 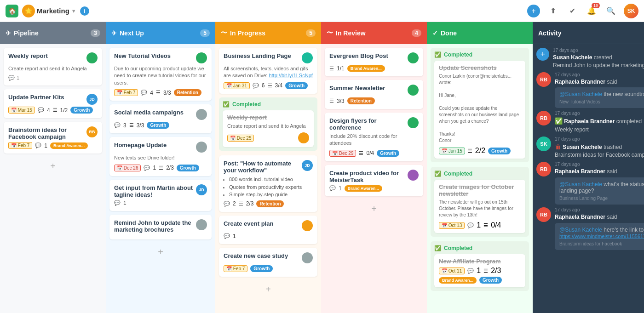 I want to click on activity-title: Activity, so click(x=591, y=33).